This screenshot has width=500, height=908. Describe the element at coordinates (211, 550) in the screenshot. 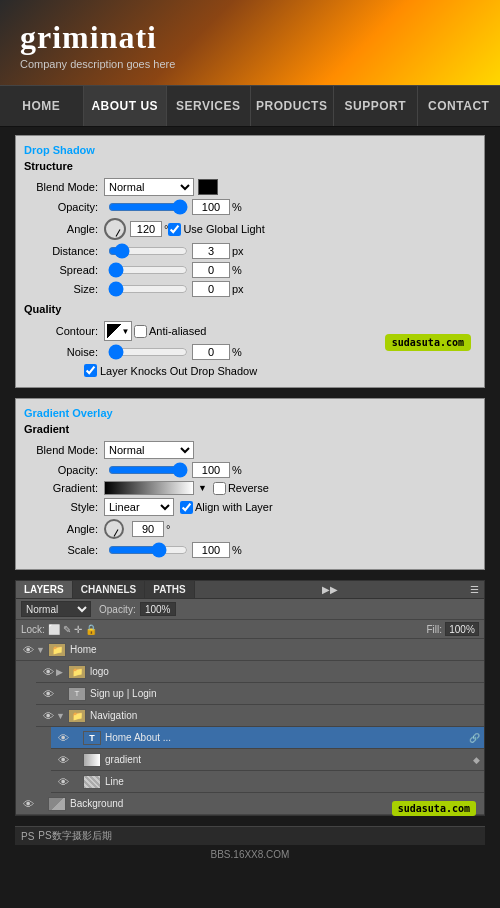

I see `go-scale-input` at that location.